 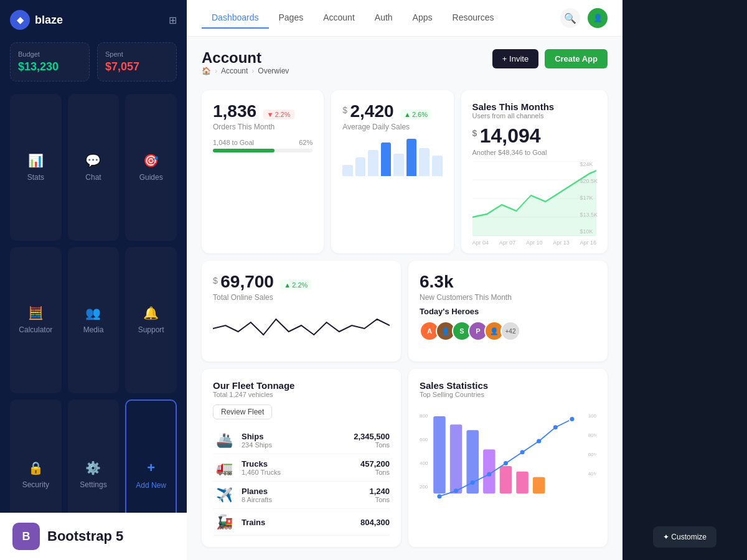 I want to click on orders-value: 1,836, so click(x=235, y=111).